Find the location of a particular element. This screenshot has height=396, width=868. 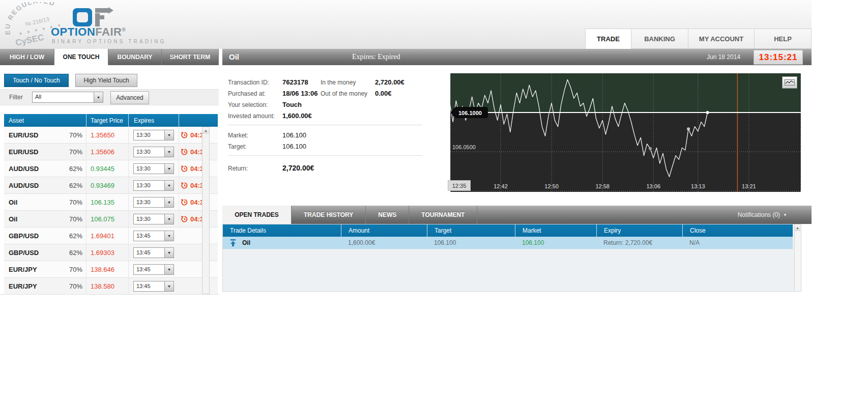

svg-text: 106.0500 is located at coordinates (464, 147).